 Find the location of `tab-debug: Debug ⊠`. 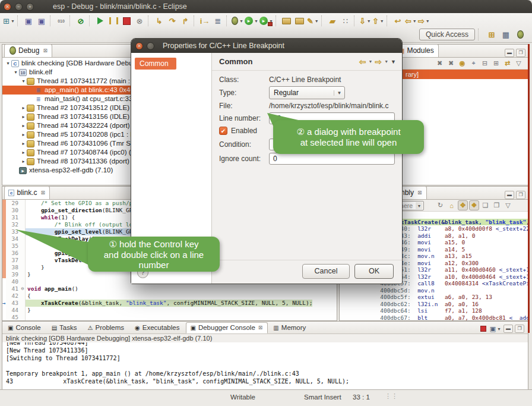

tab-debug: Debug ⊠ is located at coordinates (28, 51).